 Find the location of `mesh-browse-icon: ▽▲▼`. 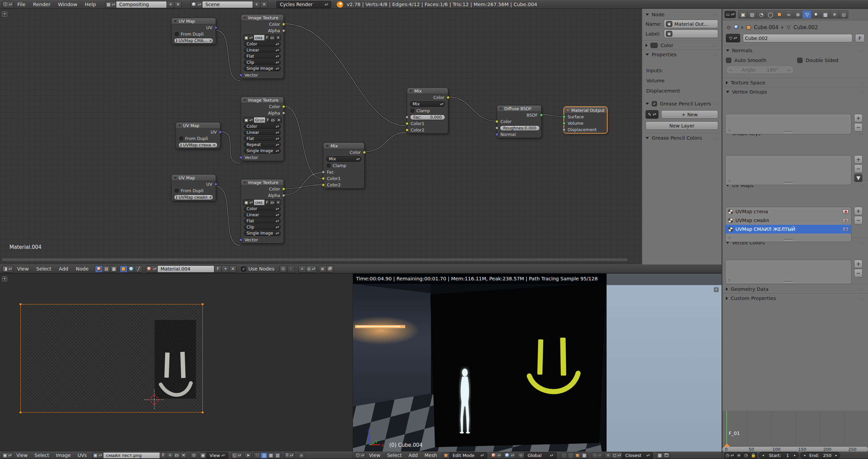

mesh-browse-icon: ▽▲▼ is located at coordinates (733, 38).